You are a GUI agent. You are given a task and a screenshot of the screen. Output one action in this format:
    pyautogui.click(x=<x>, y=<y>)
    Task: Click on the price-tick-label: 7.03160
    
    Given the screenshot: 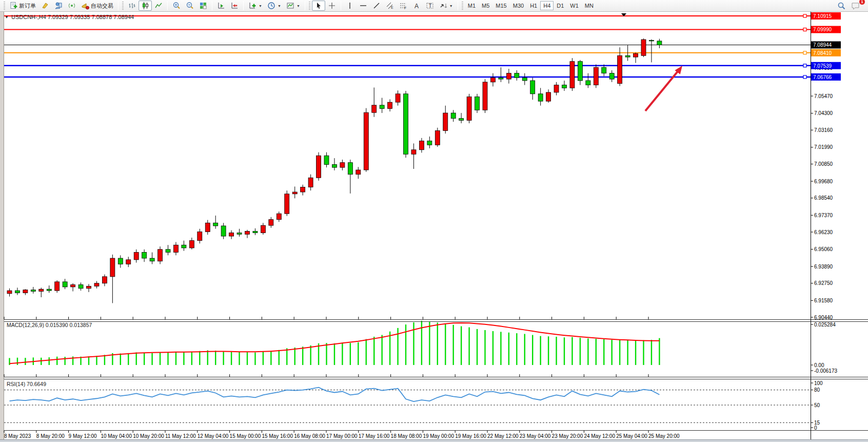 What is the action you would take?
    pyautogui.click(x=824, y=130)
    